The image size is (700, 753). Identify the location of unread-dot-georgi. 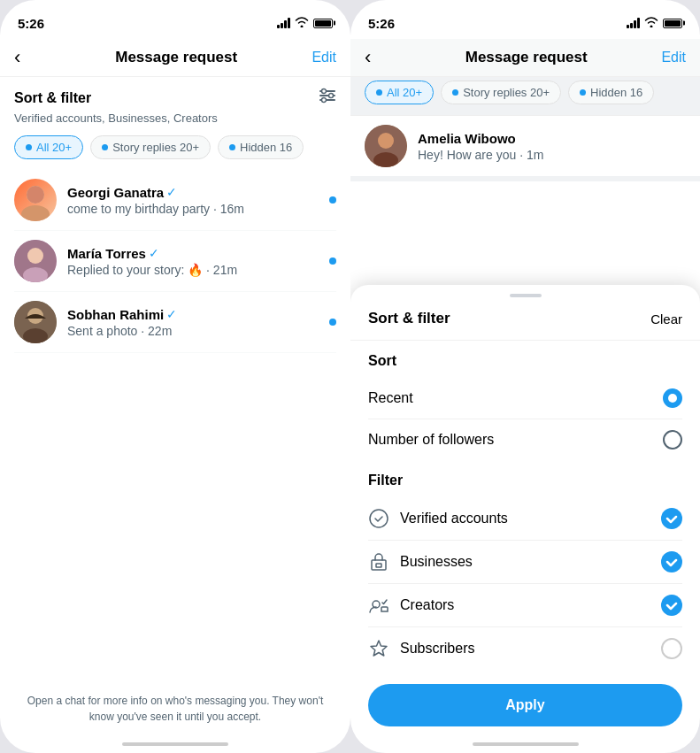
(333, 200).